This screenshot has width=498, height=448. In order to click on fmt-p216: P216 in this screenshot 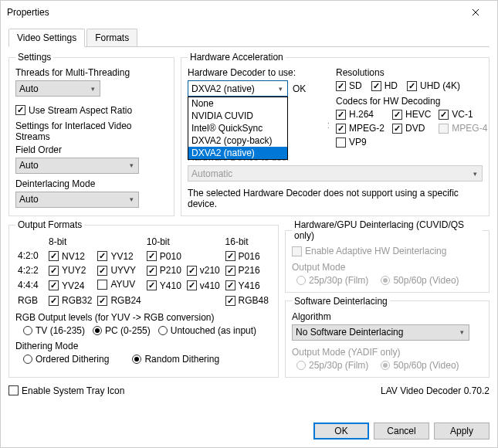, I will do `click(242, 270)`.